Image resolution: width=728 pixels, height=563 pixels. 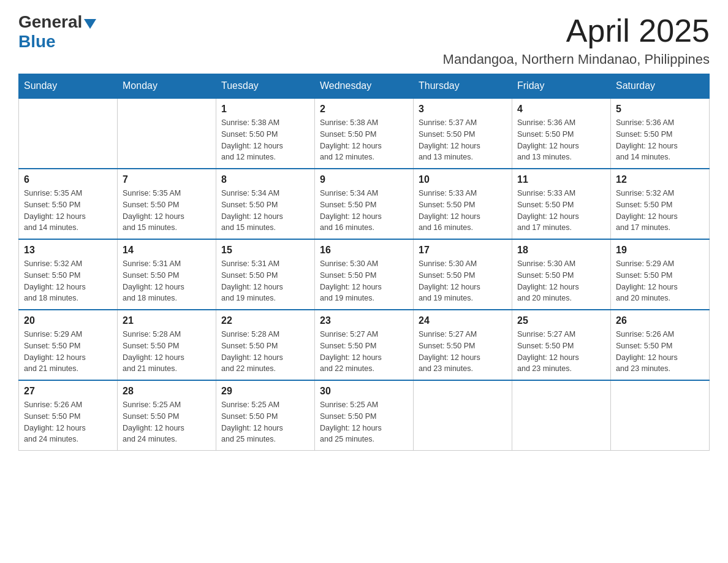 What do you see at coordinates (58, 42) in the screenshot?
I see `logo-blue-text: Blue` at bounding box center [58, 42].